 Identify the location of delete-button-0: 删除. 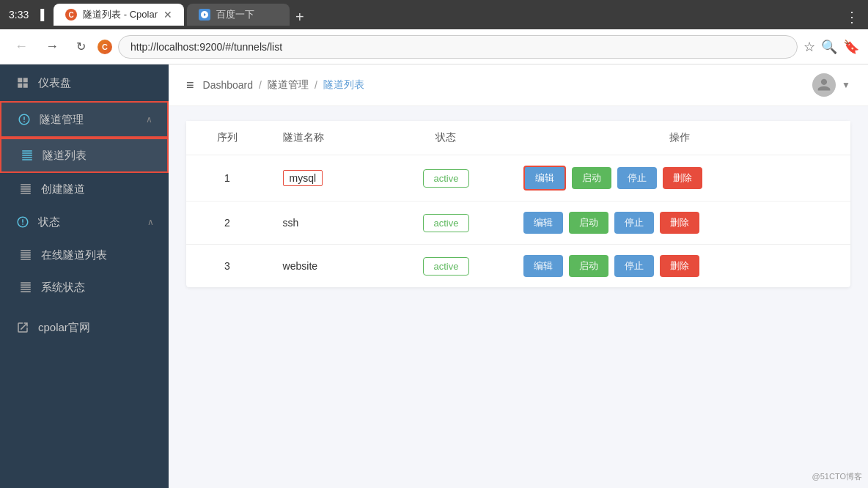
(683, 178).